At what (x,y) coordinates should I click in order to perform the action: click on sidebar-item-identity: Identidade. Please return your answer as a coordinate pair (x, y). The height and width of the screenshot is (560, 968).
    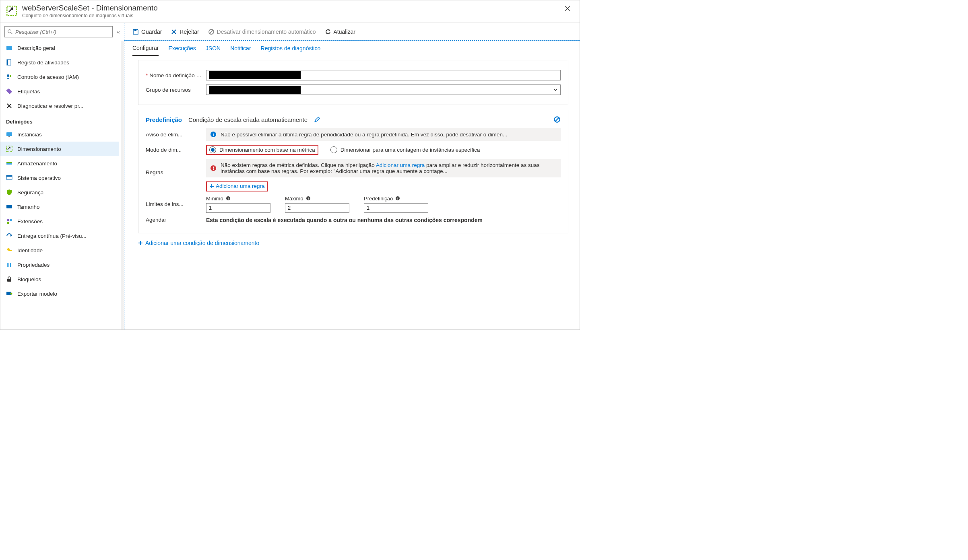
    Looking at the image, I should click on (60, 250).